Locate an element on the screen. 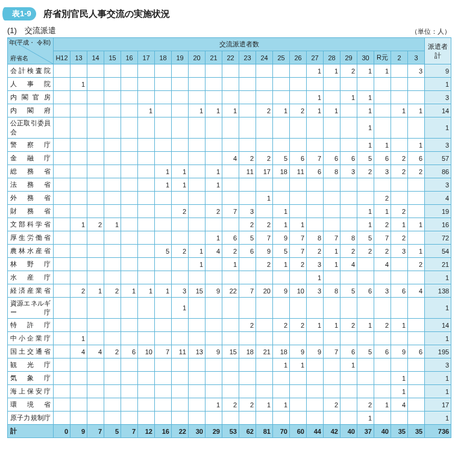 Image resolution: width=458 pixels, height=476 pixels. cell: 7 is located at coordinates (231, 211).